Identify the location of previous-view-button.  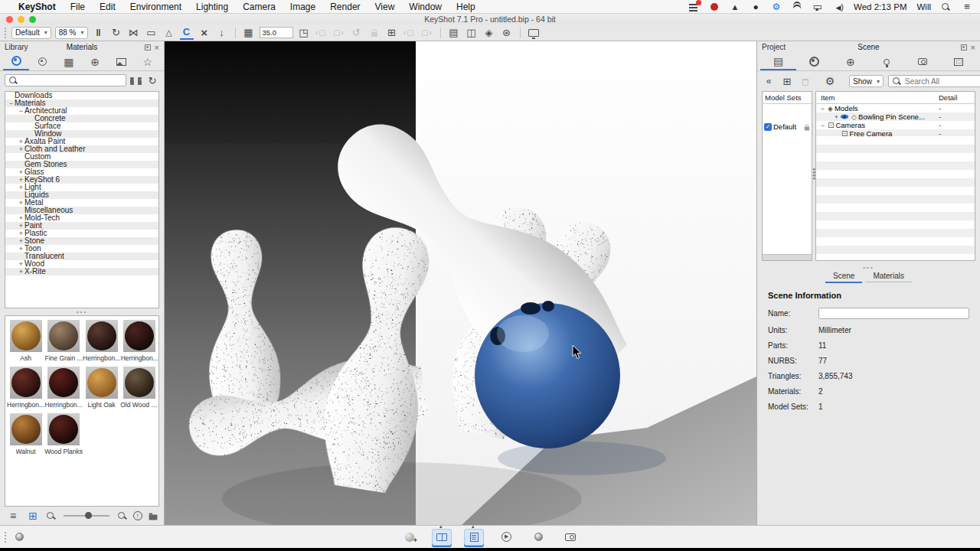
(322, 33).